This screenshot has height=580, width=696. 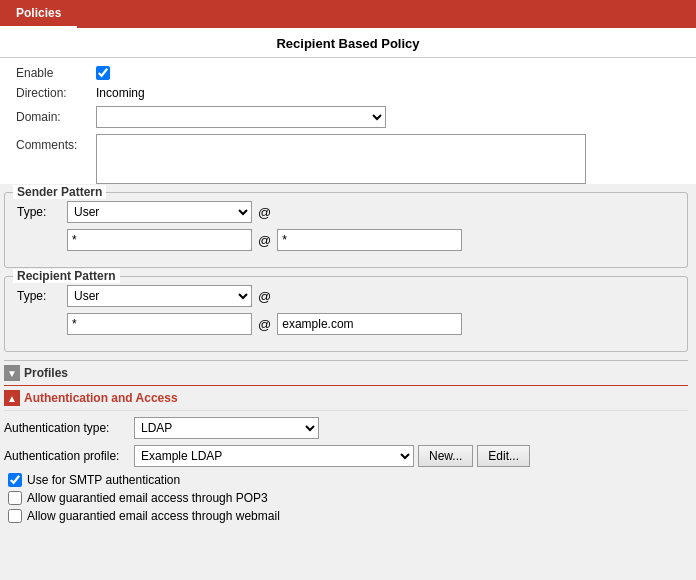 I want to click on auth-profile-select: Example LDAP, so click(x=274, y=456).